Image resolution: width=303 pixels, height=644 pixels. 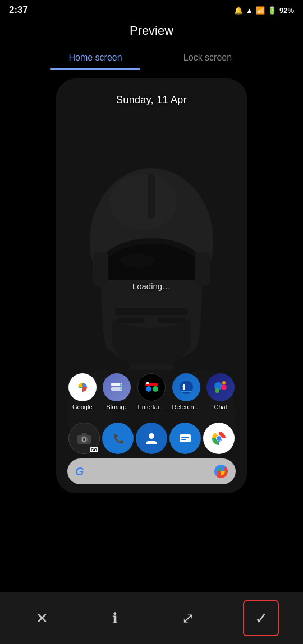 I want to click on status-time: 2:37, so click(x=19, y=10).